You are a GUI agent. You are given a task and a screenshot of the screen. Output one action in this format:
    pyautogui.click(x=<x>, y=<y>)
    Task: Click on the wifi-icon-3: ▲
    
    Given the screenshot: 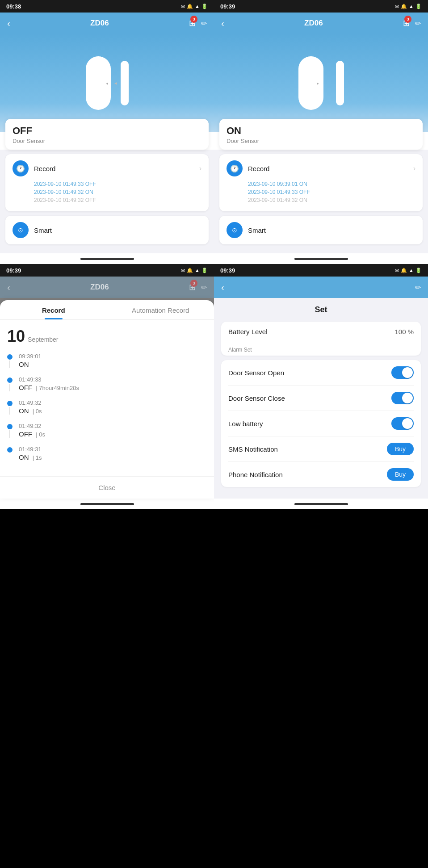 What is the action you would take?
    pyautogui.click(x=197, y=270)
    